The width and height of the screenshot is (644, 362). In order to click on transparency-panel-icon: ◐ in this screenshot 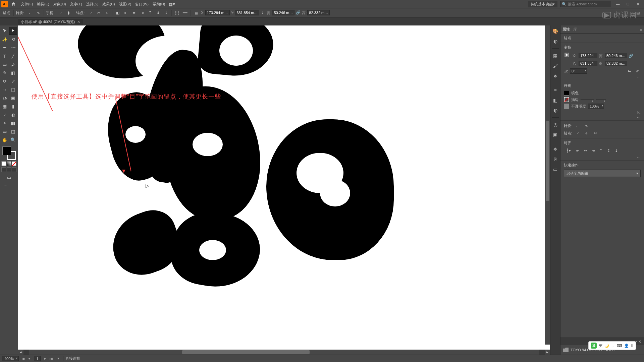, I will do `click(555, 110)`.